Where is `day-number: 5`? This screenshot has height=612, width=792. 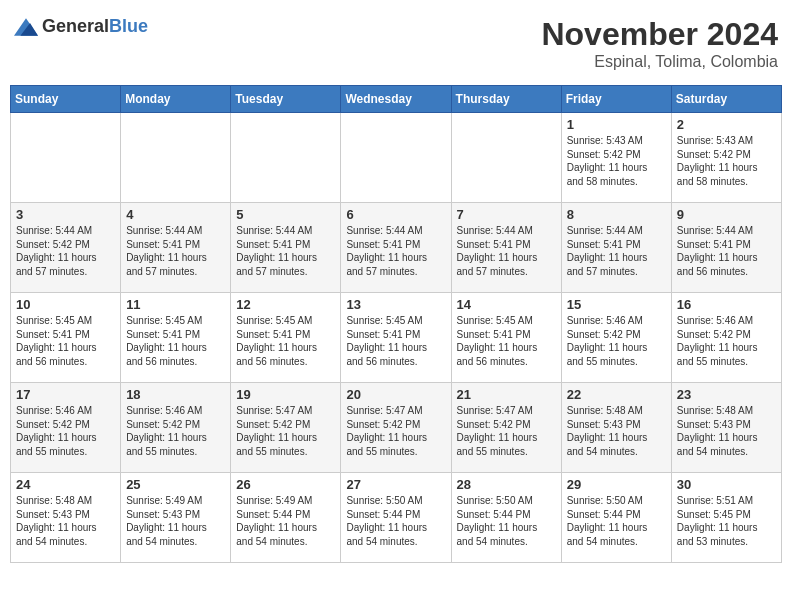 day-number: 5 is located at coordinates (286, 214).